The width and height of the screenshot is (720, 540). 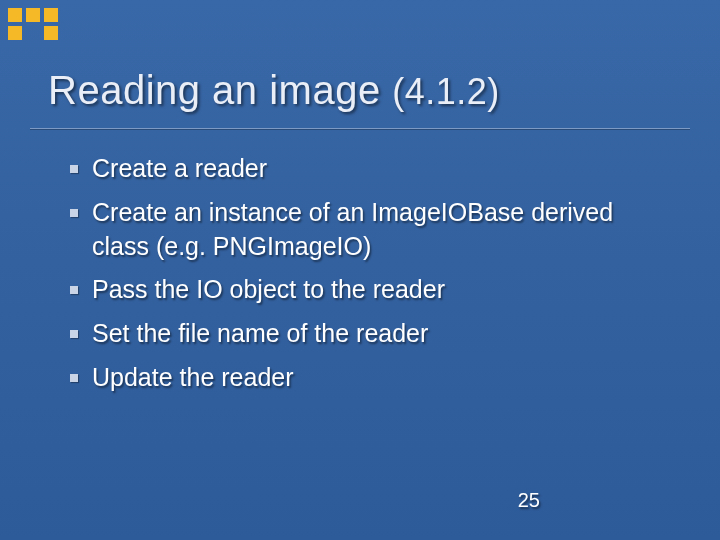 What do you see at coordinates (360, 128) in the screenshot?
I see `title-divider` at bounding box center [360, 128].